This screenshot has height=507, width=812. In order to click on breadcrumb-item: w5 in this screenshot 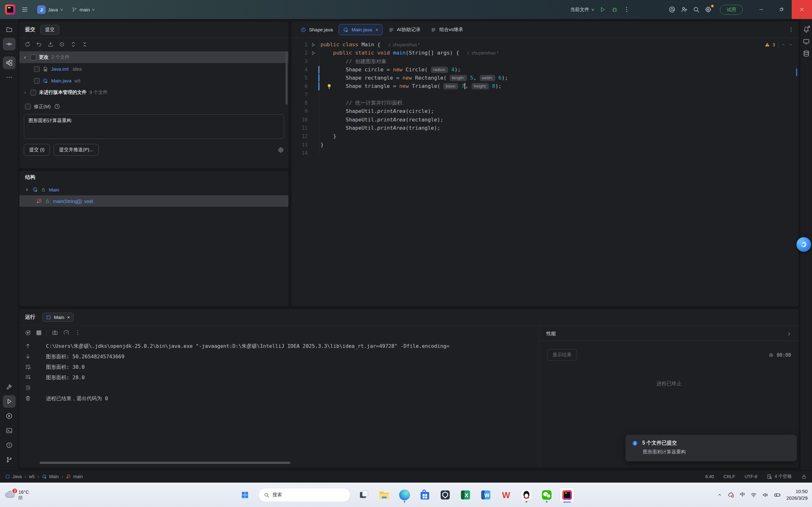, I will do `click(32, 477)`.